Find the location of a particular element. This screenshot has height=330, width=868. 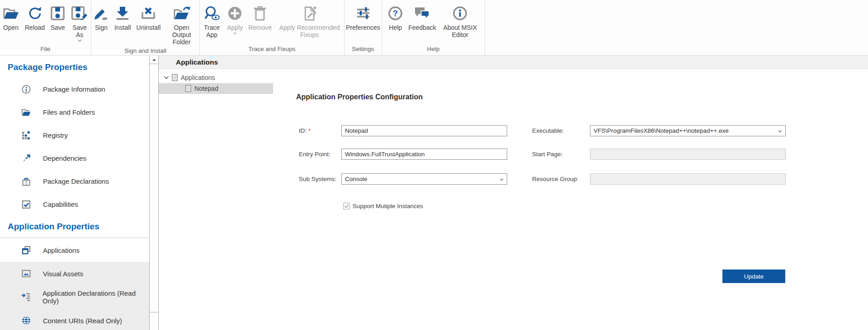

id-label: ID: * is located at coordinates (305, 131).